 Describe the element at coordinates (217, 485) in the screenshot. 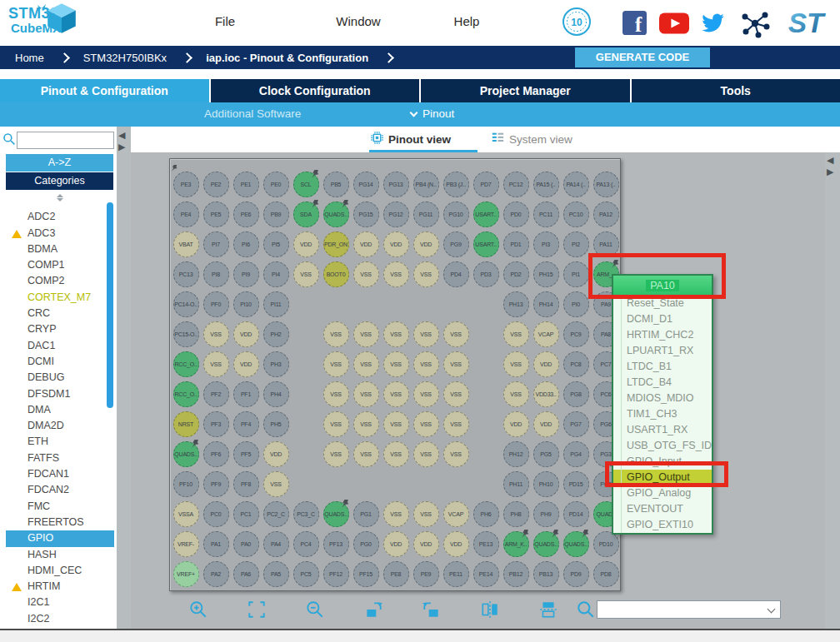

I see `chip-pin-pf9: PF9` at that location.